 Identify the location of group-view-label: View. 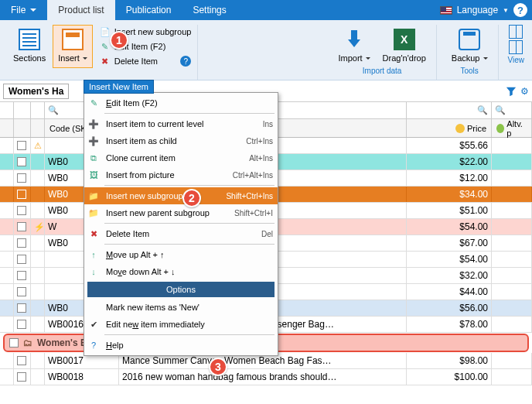
(517, 60).